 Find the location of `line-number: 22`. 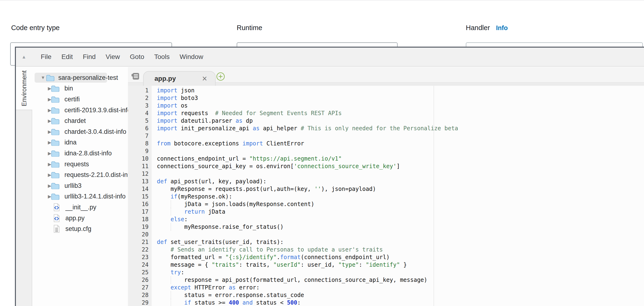

line-number: 22 is located at coordinates (140, 250).